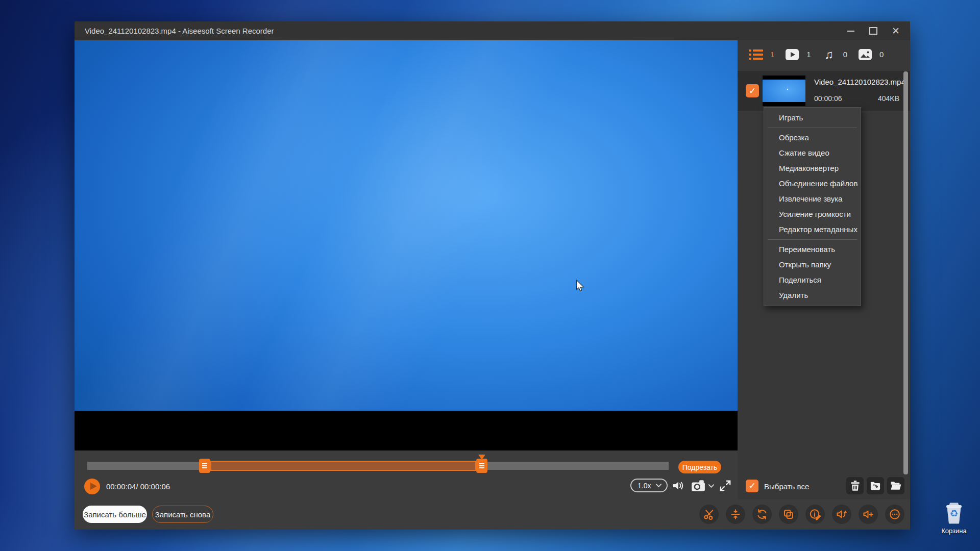 The width and height of the screenshot is (980, 551). What do you see at coordinates (802, 514) in the screenshot?
I see `bottom-toolbar` at bounding box center [802, 514].